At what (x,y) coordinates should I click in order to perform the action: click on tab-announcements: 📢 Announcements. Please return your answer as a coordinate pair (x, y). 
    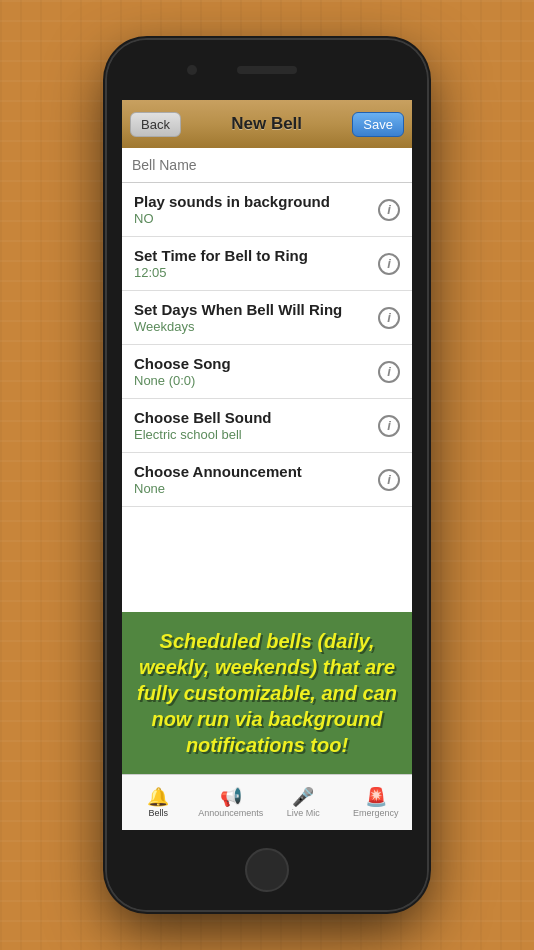
    Looking at the image, I should click on (232, 802).